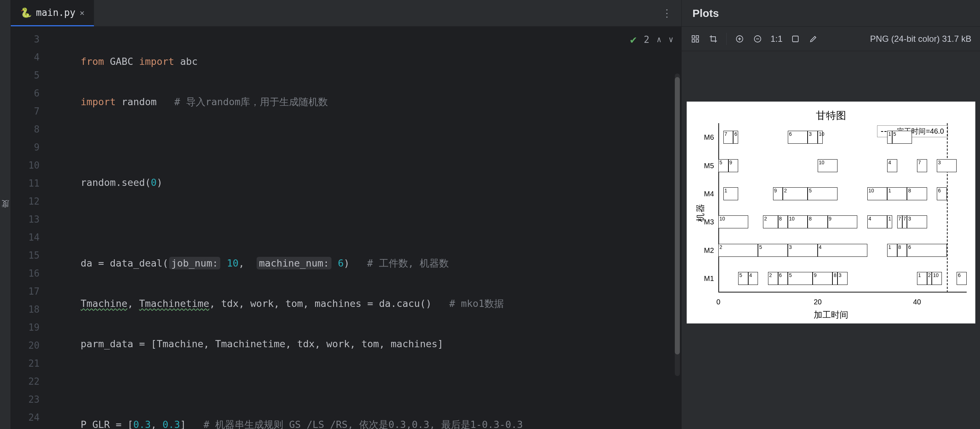  What do you see at coordinates (740, 39) in the screenshot?
I see `zoom-in-icon` at bounding box center [740, 39].